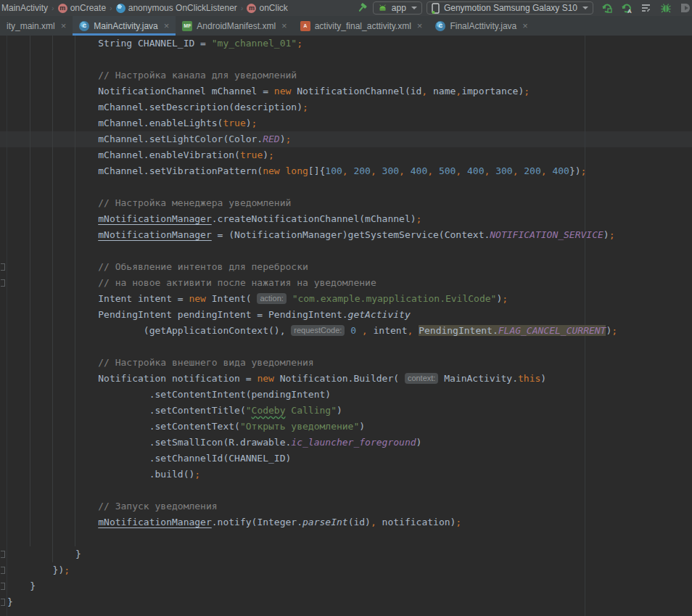 The image size is (692, 616). Describe the element at coordinates (346, 44) in the screenshot. I see `code-line: String CHANNEL_ID = "my_channel_01";` at that location.